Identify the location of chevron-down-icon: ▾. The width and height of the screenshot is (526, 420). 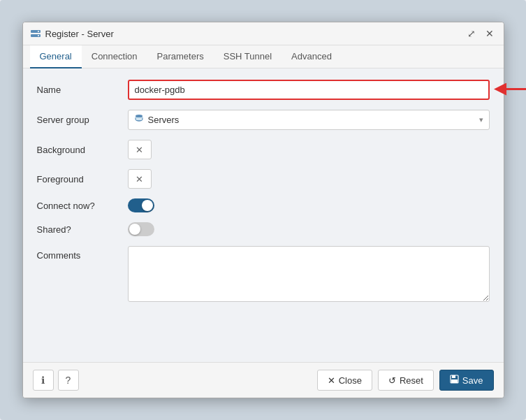
(481, 120).